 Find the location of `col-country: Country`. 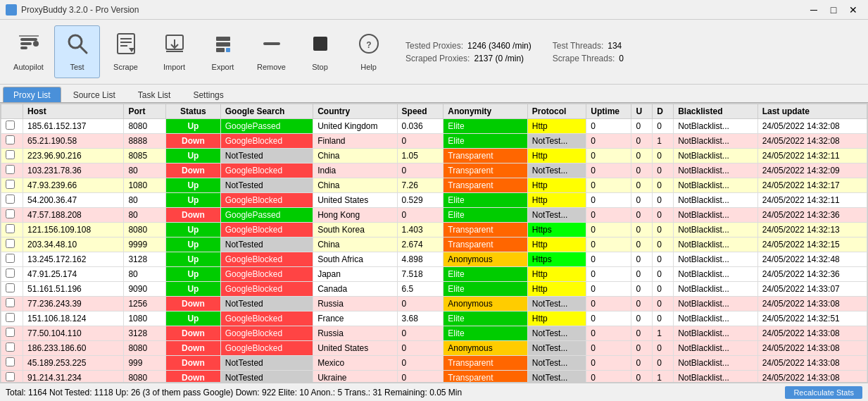

col-country: Country is located at coordinates (355, 111).